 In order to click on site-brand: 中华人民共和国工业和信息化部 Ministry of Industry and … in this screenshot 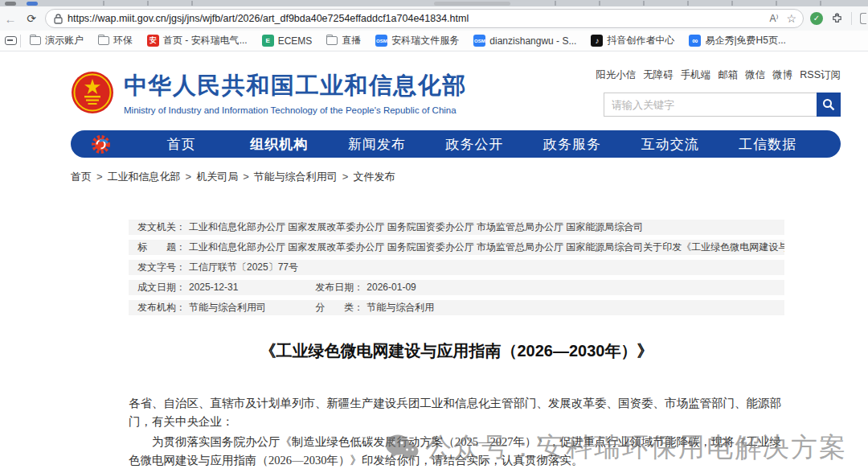, I will do `click(268, 93)`.